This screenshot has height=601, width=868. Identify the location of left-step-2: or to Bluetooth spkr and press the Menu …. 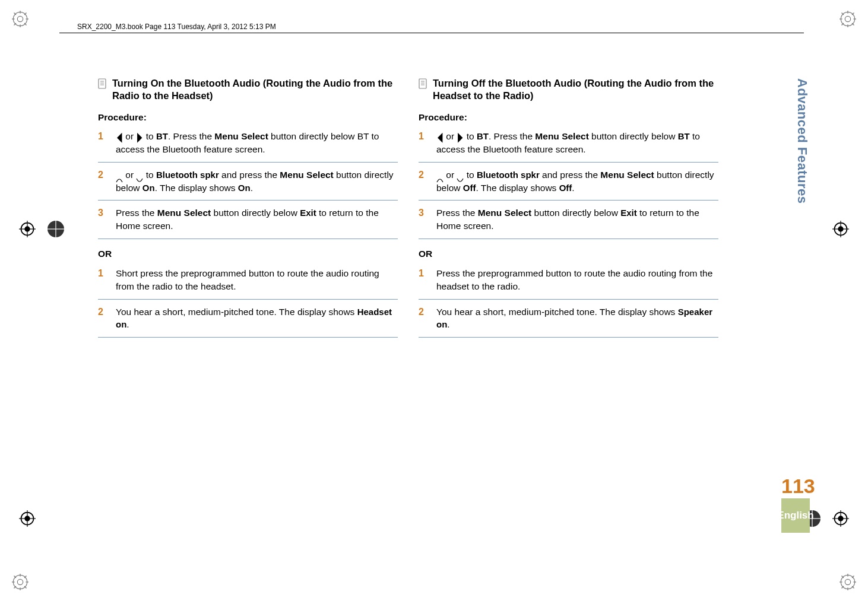
(248, 185).